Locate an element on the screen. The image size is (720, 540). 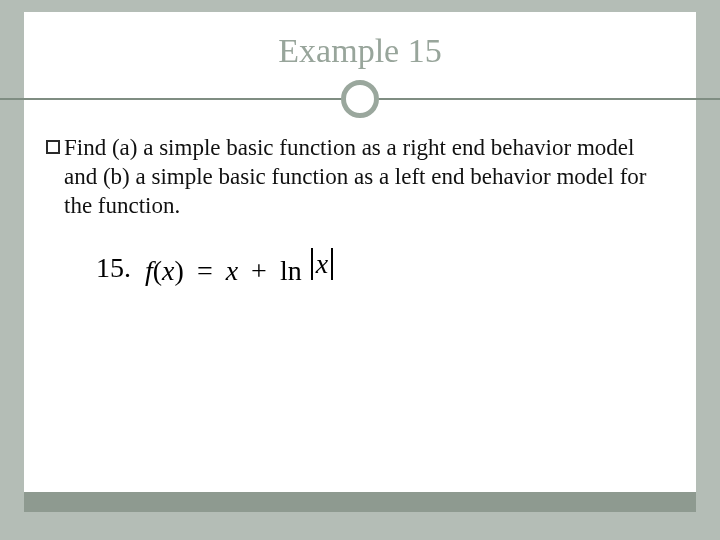
equation-expression: f(x) = x + ln x is located at coordinates (239, 268).